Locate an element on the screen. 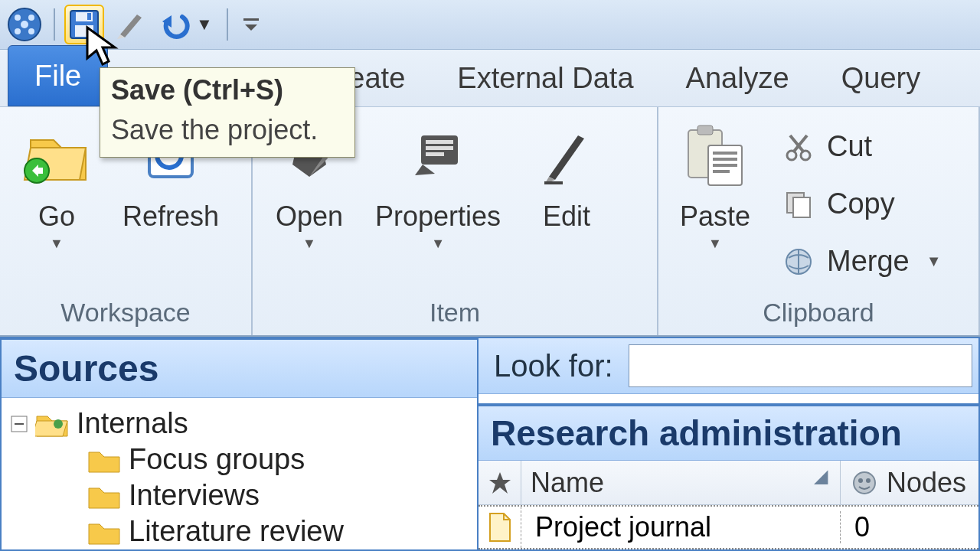  literature-review-label: Literature review is located at coordinates (236, 531).